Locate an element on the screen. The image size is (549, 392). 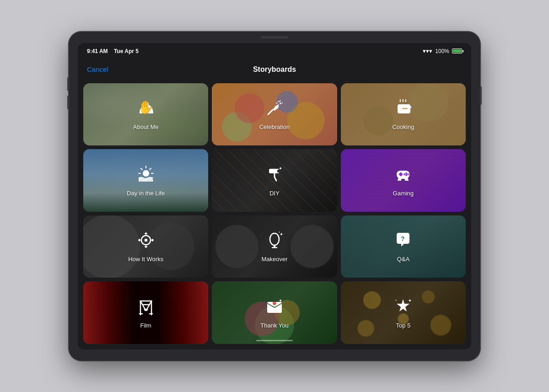
status-time-date: 9:41 AM Tue Apr 5 is located at coordinates (113, 51).